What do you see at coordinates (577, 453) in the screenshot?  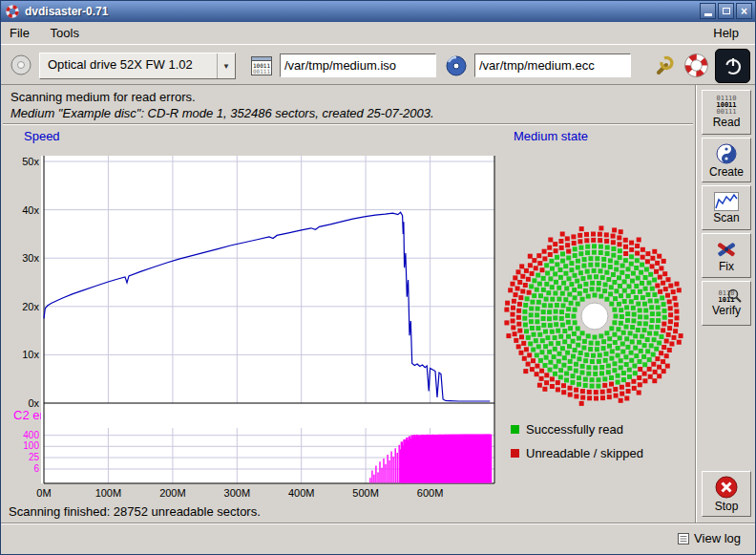 I see `legend-bad: Unreadable / skipped` at bounding box center [577, 453].